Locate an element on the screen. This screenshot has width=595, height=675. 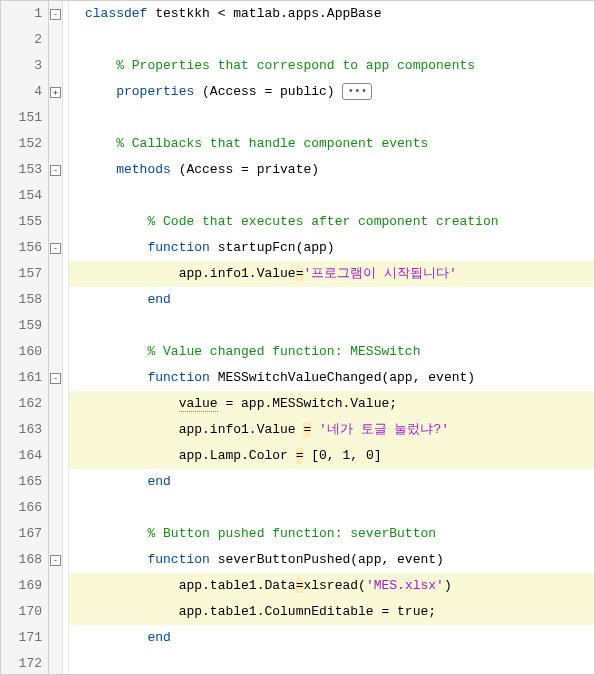
line-number: 167 is located at coordinates (24, 534).